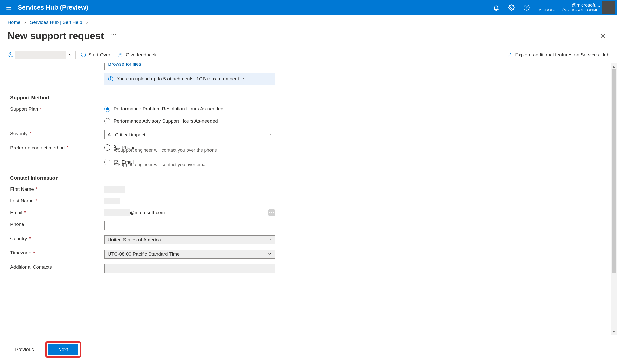 This screenshot has height=364, width=617. What do you see at coordinates (190, 268) in the screenshot?
I see `additional-contacts-input` at bounding box center [190, 268].